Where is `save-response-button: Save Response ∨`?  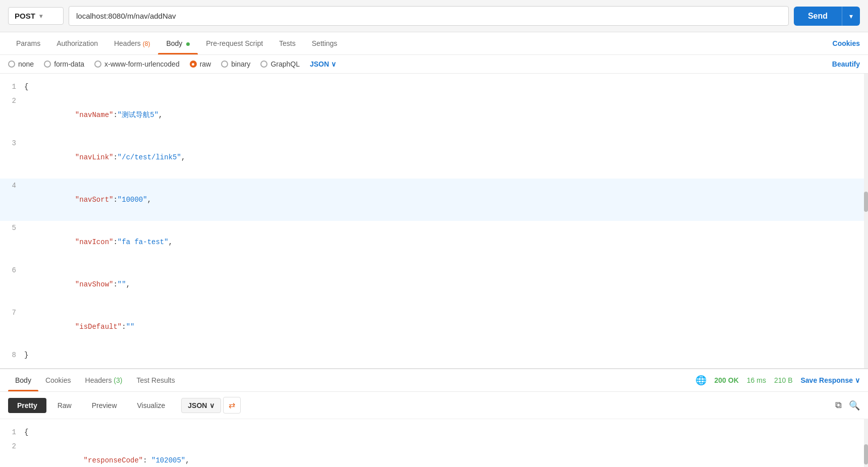 save-response-button: Save Response ∨ is located at coordinates (831, 380).